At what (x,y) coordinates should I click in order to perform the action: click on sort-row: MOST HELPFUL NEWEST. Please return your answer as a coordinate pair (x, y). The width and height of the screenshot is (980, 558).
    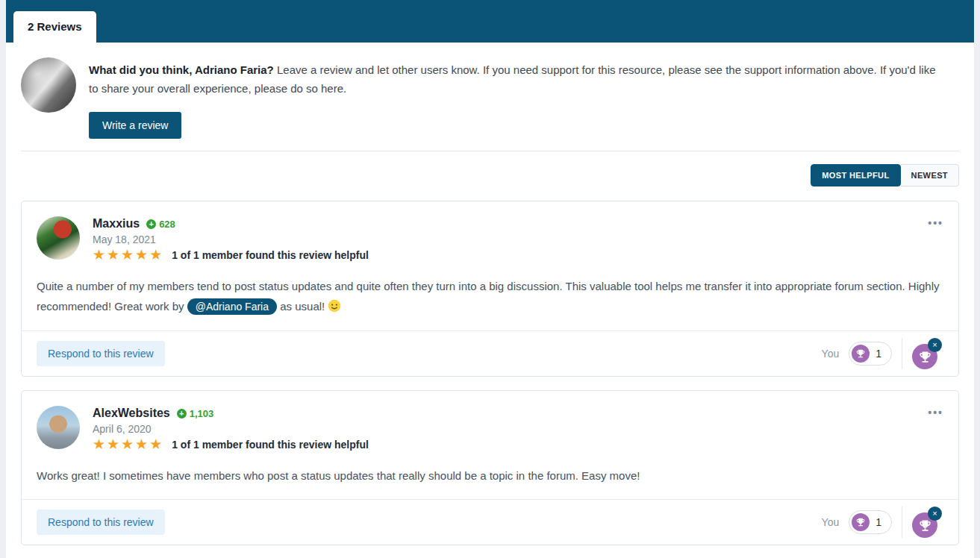
    Looking at the image, I should click on (490, 175).